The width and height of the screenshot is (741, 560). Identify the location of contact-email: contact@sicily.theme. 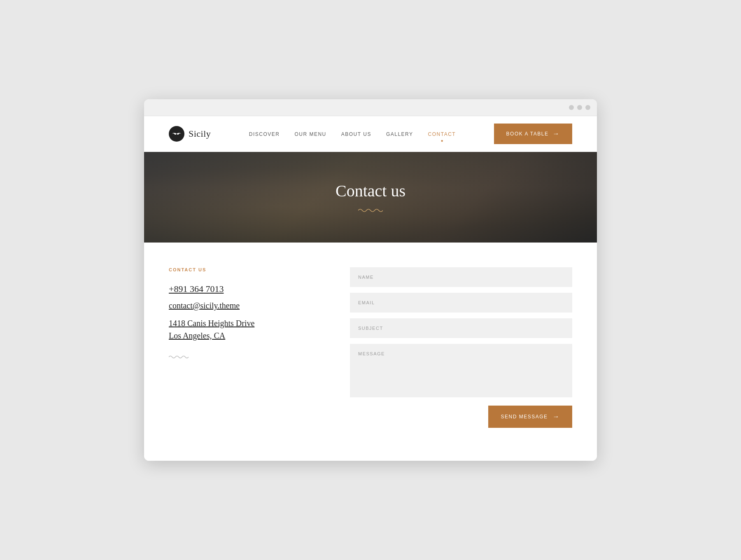
(247, 306).